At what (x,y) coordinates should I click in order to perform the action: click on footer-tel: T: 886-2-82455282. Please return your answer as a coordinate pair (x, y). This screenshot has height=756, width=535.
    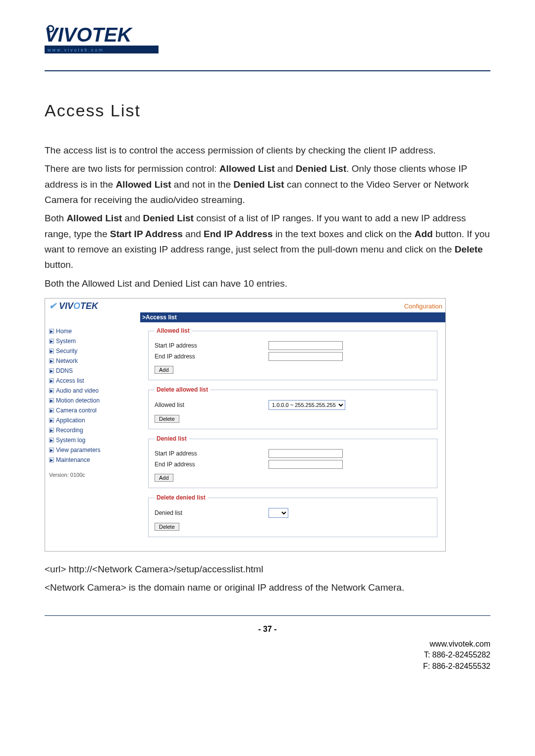
    Looking at the image, I should click on (268, 655).